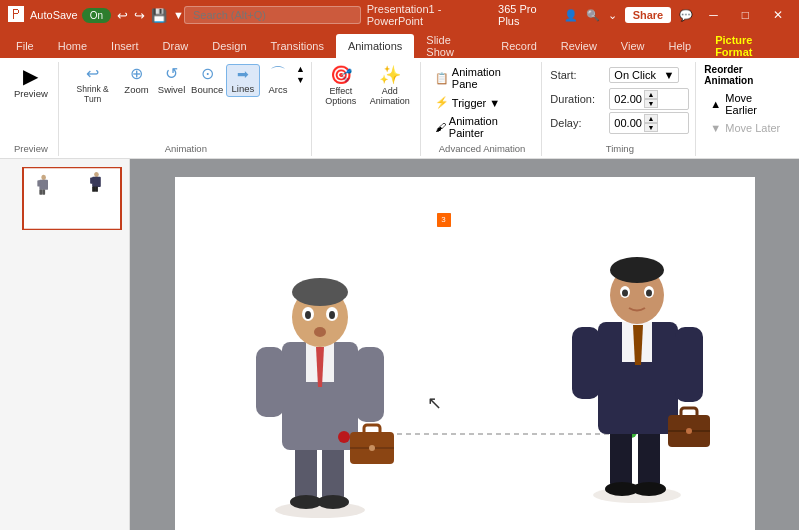 The height and width of the screenshot is (530, 799). Describe the element at coordinates (140, 16) in the screenshot. I see `redo-icon: ↪` at that location.